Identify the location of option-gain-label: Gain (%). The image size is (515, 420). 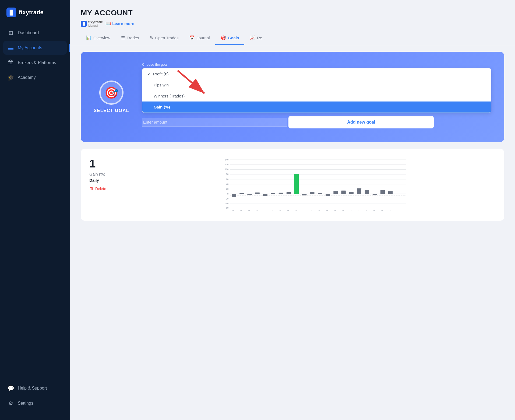
(162, 107).